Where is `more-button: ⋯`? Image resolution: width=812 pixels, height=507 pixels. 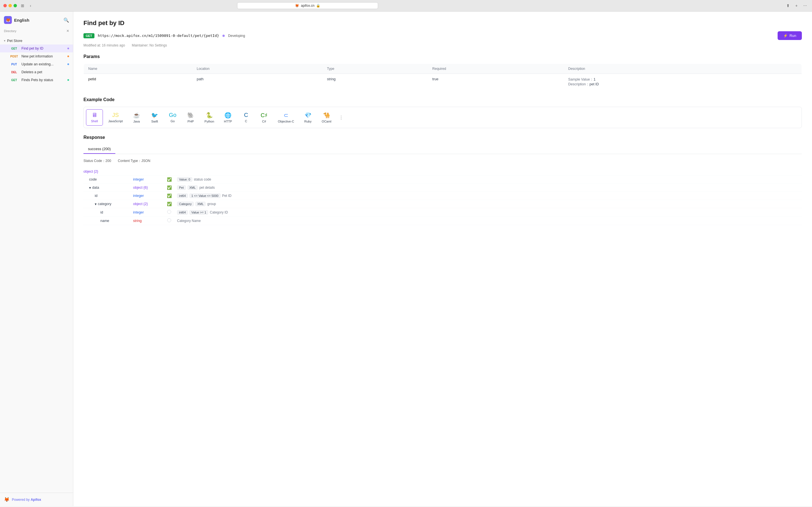
more-button: ⋯ is located at coordinates (805, 5).